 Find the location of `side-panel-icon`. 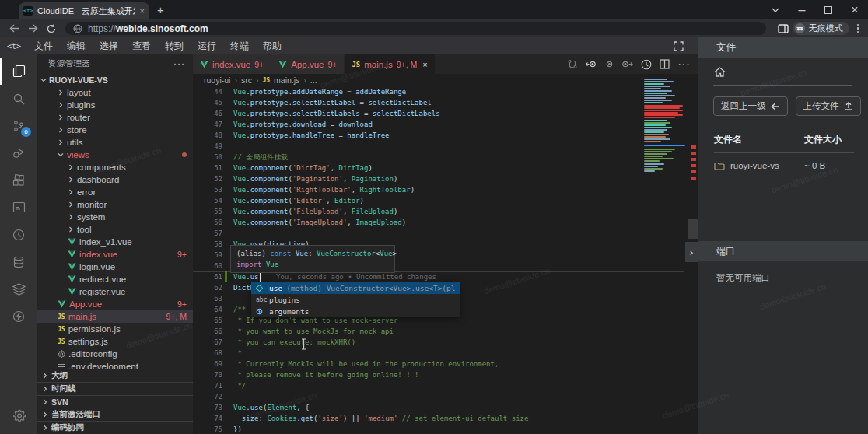

side-panel-icon is located at coordinates (783, 29).